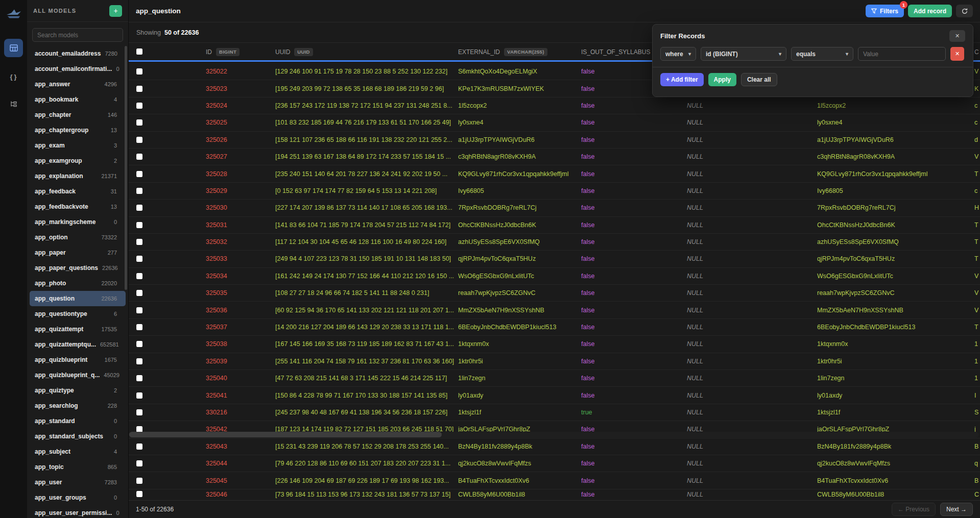 The width and height of the screenshot is (980, 518). Describe the element at coordinates (217, 88) in the screenshot. I see `cell-id: 325023` at that location.